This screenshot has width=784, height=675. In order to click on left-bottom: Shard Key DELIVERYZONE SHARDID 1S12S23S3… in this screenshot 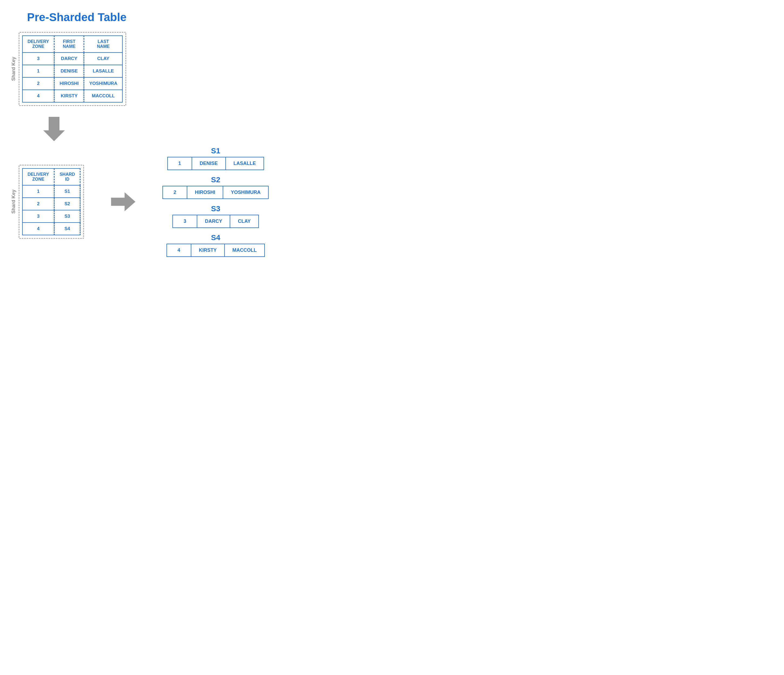, I will do `click(48, 202)`.